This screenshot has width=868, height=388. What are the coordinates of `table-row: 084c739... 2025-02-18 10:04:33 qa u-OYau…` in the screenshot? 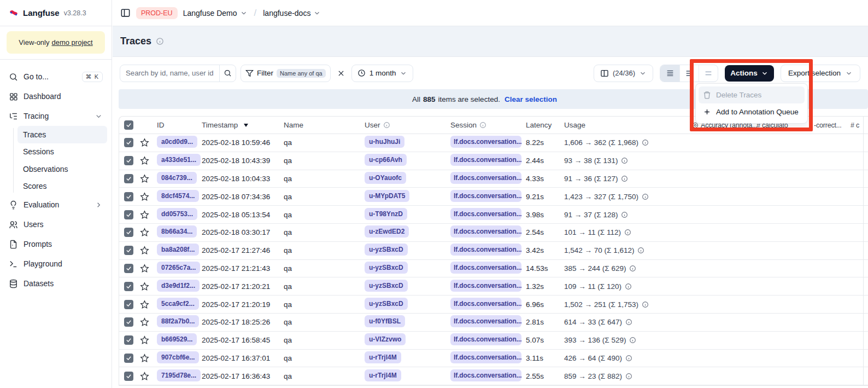 It's located at (494, 179).